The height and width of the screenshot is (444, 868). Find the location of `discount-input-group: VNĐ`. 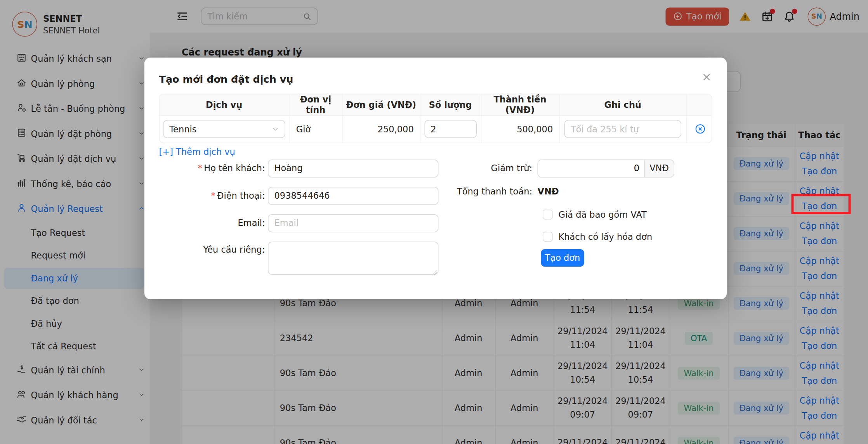

discount-input-group: VNĐ is located at coordinates (606, 168).